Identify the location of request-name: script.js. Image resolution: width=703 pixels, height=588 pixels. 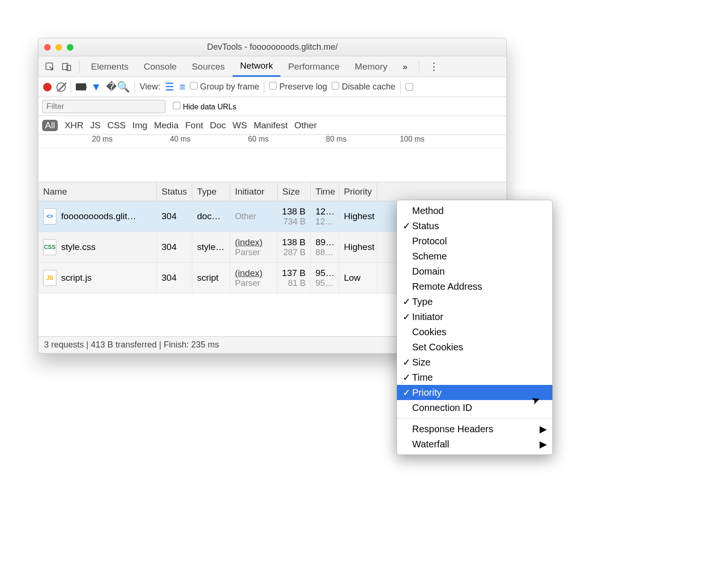
(76, 278).